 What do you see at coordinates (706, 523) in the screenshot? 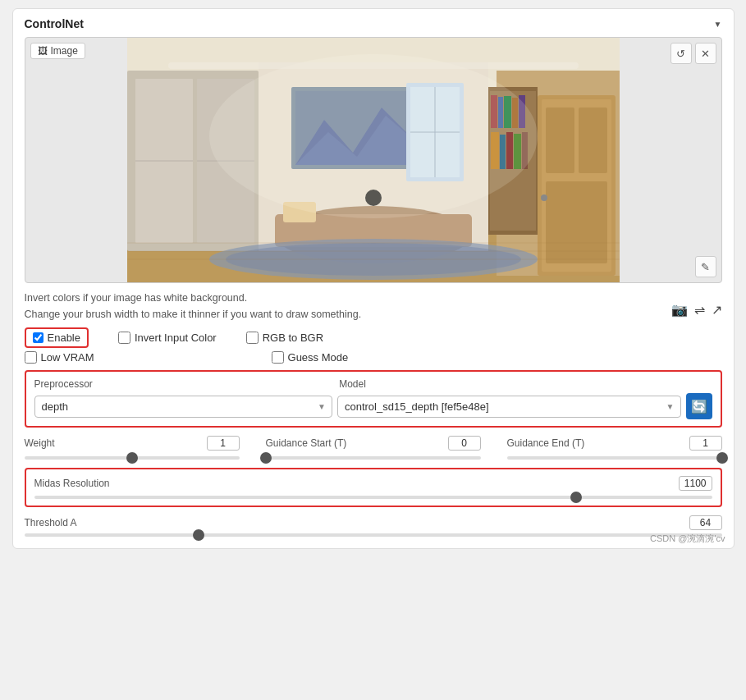
I see `threshold-a-value: 64` at bounding box center [706, 523].